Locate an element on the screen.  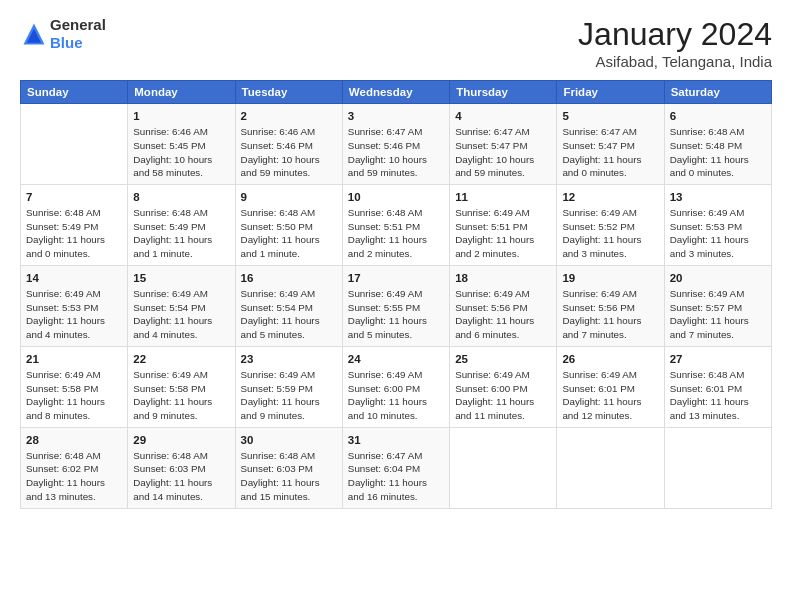
day-number: 30 is located at coordinates (289, 440).